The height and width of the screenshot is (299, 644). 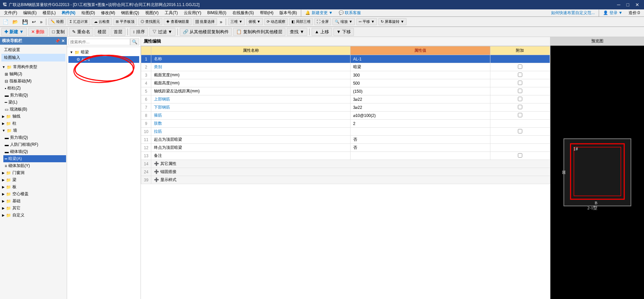 I want to click on nav-slab: ▭现浇板(B), so click(x=35, y=110).